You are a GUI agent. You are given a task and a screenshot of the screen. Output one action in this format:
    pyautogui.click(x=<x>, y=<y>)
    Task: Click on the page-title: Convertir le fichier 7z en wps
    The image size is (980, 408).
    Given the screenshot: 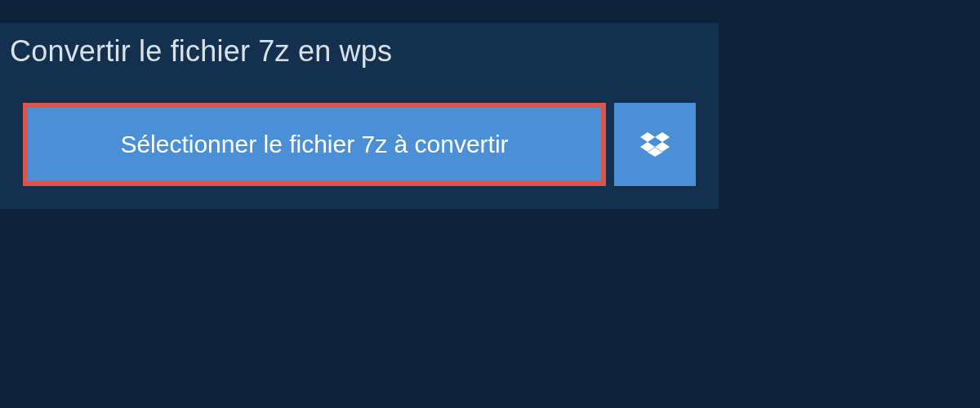 What is the action you would take?
    pyautogui.click(x=201, y=51)
    